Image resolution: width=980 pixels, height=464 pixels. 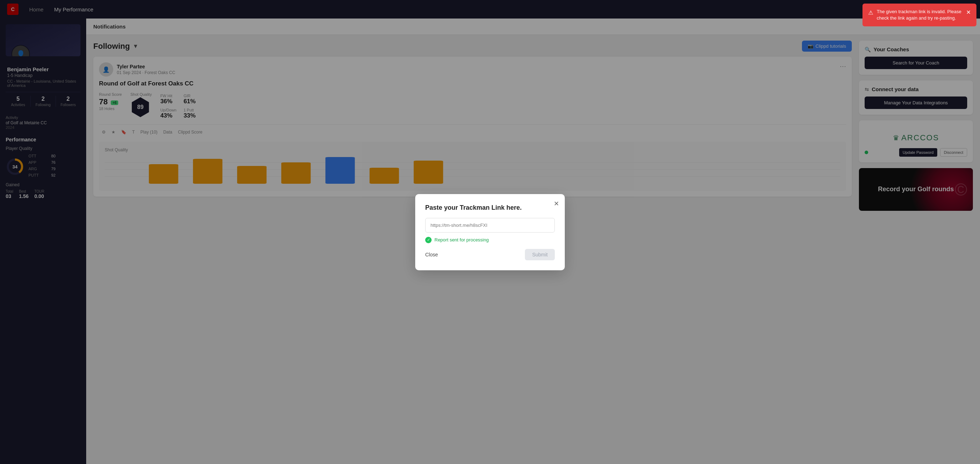 I want to click on trackman-modal: Paste your Trackman Link here. ✕ ✓ Repor…, so click(x=490, y=232).